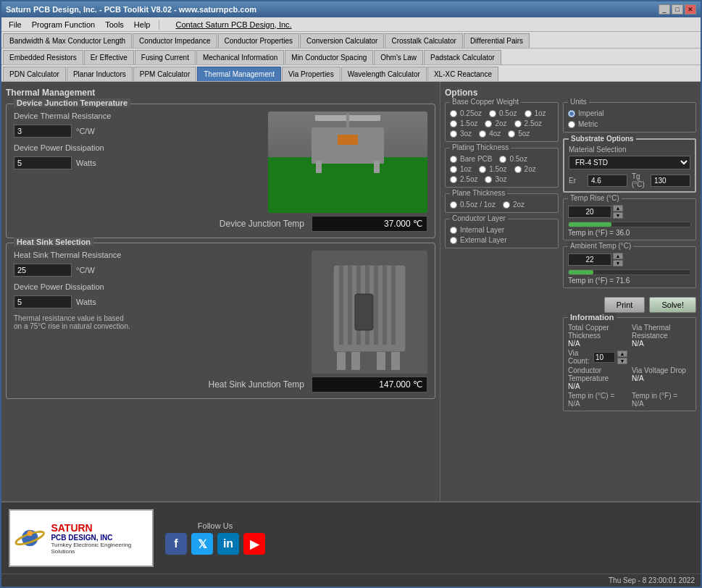  What do you see at coordinates (503, 113) in the screenshot?
I see `base-copper-0.5oz: 0.5oz` at bounding box center [503, 113].